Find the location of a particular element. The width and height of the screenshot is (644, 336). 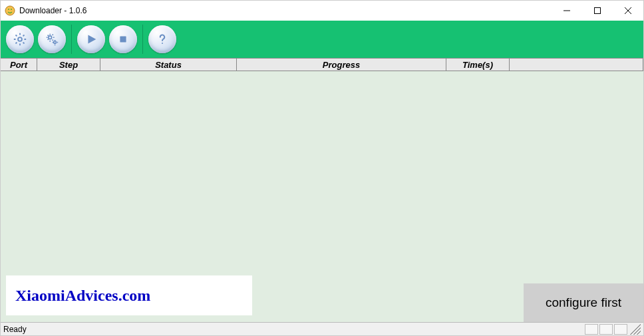

status-text: Ready is located at coordinates (294, 329).